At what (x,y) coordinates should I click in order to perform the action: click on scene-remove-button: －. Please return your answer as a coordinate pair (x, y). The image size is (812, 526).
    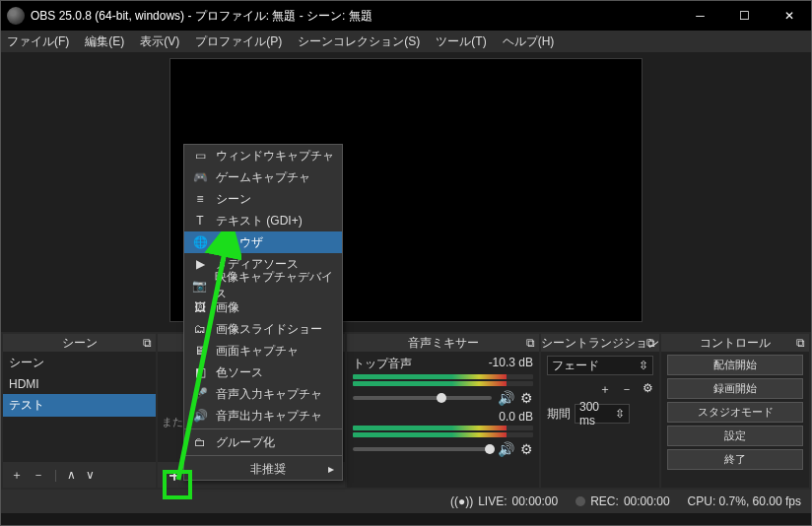
    Looking at the image, I should click on (38, 475).